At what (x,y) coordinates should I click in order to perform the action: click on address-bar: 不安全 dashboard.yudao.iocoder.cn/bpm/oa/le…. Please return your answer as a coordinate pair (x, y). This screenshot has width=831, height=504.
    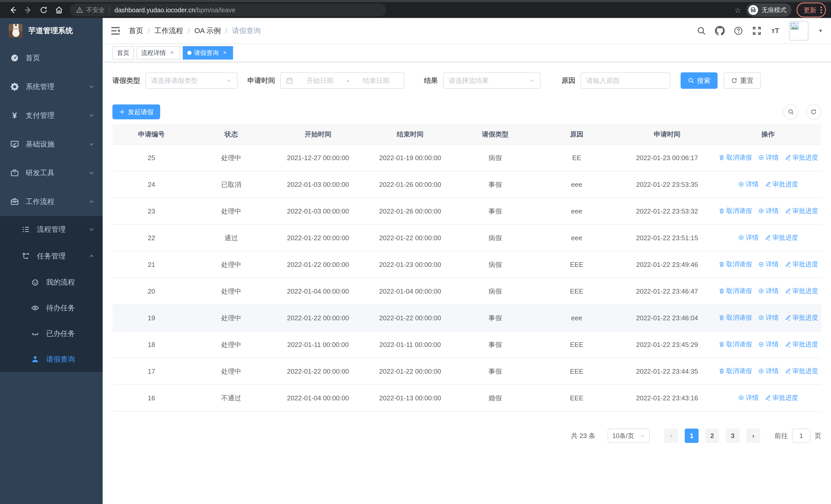
    Looking at the image, I should click on (228, 10).